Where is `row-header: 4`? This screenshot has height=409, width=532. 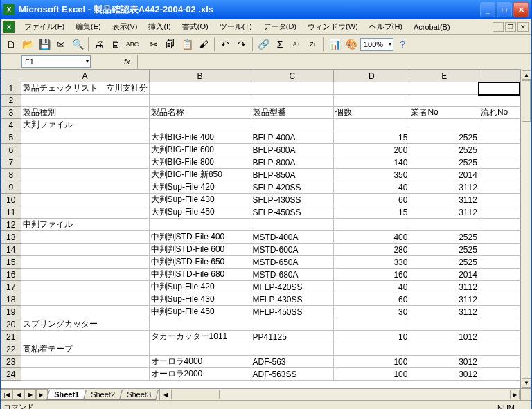 row-header: 4 is located at coordinates (11, 125).